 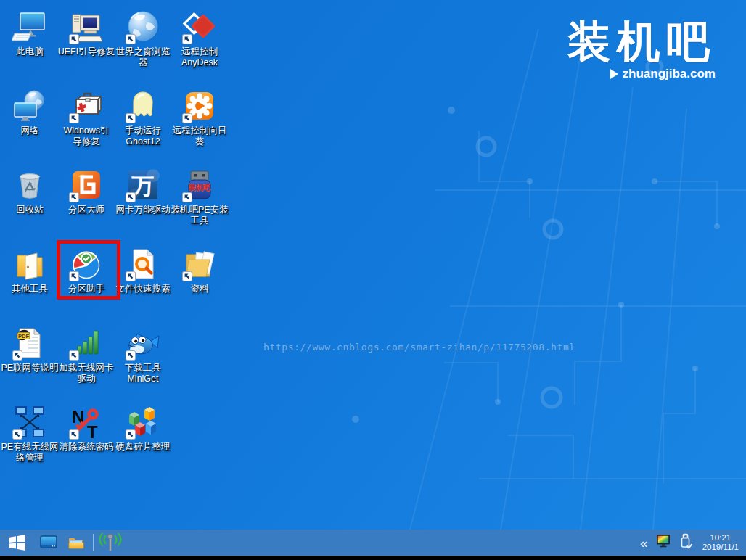 I want to click on windows-logo-icon, so click(x=17, y=543).